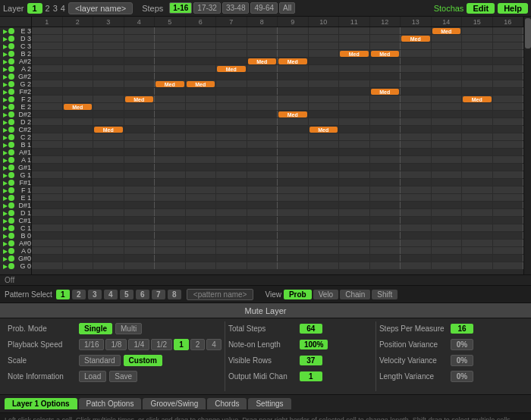  Describe the element at coordinates (278, 107) in the screenshot. I see `grid-row-10: Med` at that location.